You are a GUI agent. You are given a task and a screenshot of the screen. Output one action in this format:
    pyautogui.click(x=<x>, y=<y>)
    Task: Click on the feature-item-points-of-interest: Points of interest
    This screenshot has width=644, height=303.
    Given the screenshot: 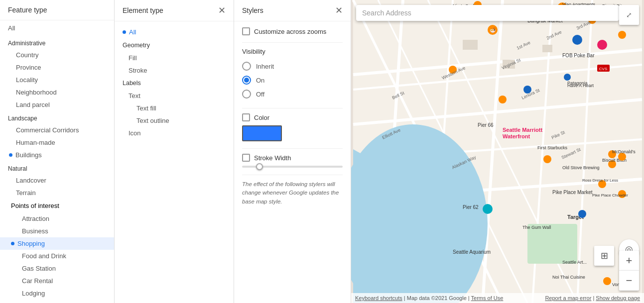 What is the action you would take?
    pyautogui.click(x=57, y=206)
    